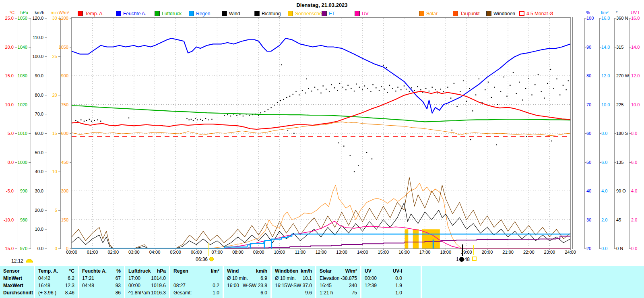 This screenshot has width=644, height=298. I want to click on x-tick-label: 10:00, so click(279, 252).